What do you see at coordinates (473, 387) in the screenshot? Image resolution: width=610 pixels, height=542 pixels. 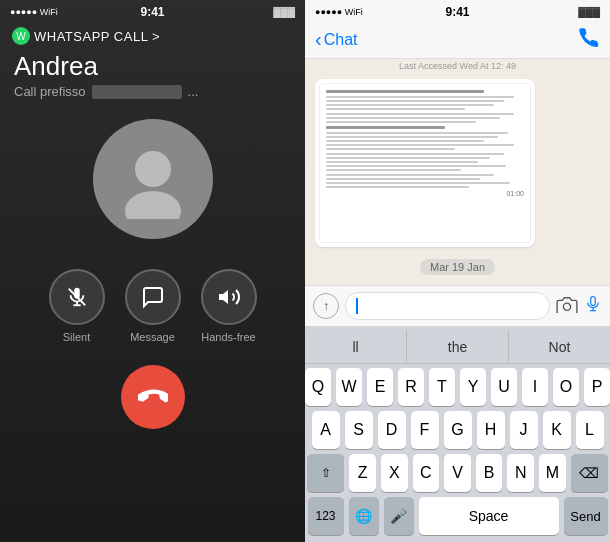 I see `key-y: Y` at bounding box center [473, 387].